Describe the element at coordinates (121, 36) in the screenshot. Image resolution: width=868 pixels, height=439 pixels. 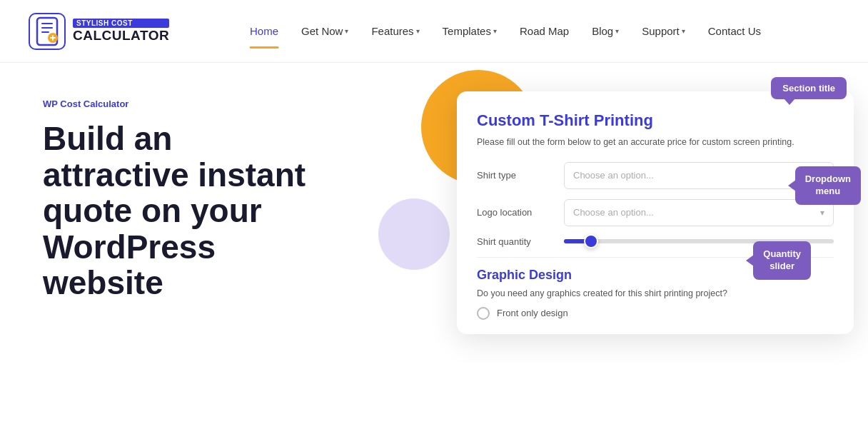
I see `logo-bottom-label: CALCULATOR` at that location.